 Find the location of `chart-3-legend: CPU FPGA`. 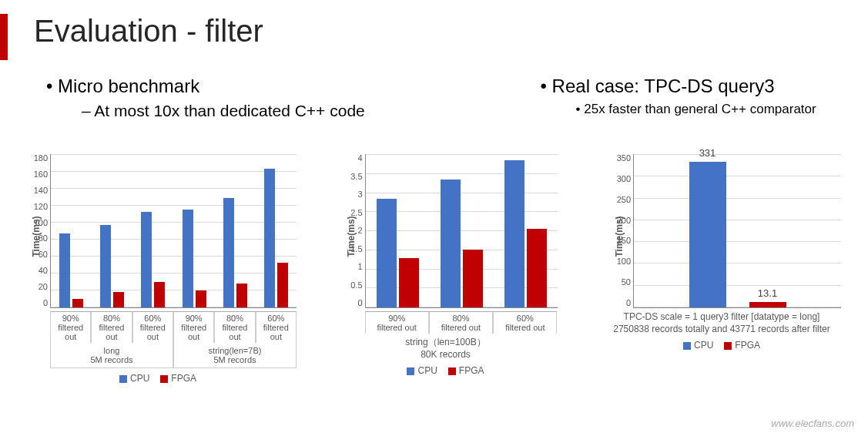

chart-3-legend: CPU FPGA is located at coordinates (722, 345).